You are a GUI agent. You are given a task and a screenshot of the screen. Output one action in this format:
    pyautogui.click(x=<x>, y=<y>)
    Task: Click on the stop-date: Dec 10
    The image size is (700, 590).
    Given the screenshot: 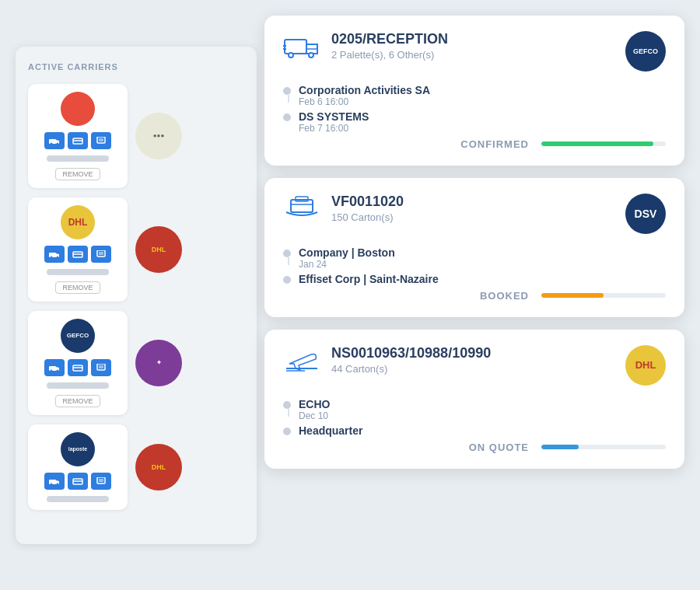 What is the action you would take?
    pyautogui.click(x=314, y=416)
    